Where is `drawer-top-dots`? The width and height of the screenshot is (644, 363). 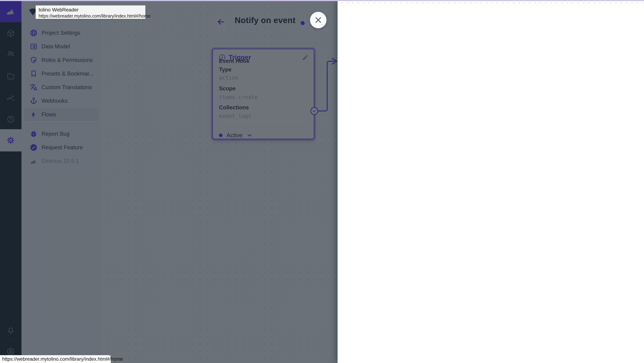
drawer-top-dots is located at coordinates (491, 3).